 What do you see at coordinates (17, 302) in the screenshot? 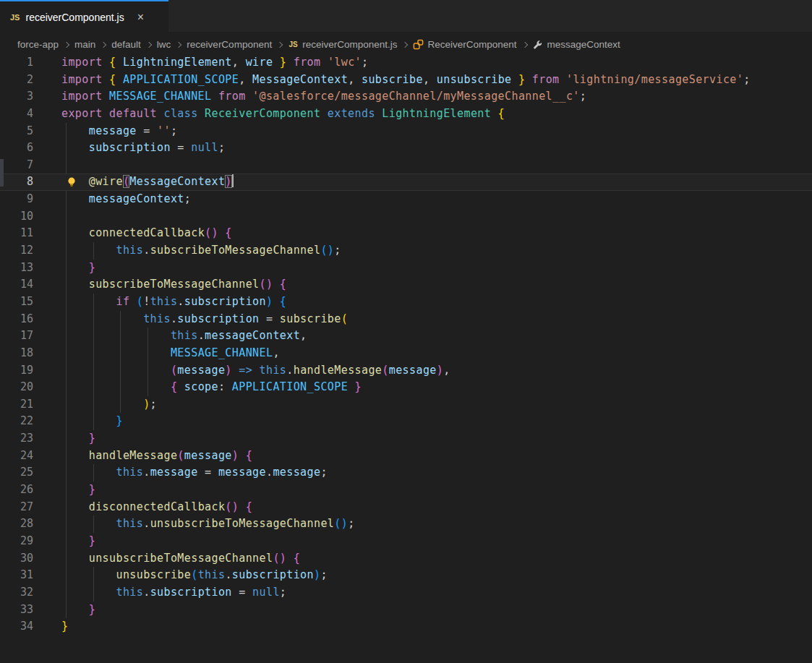
I see `line-number: 15` at bounding box center [17, 302].